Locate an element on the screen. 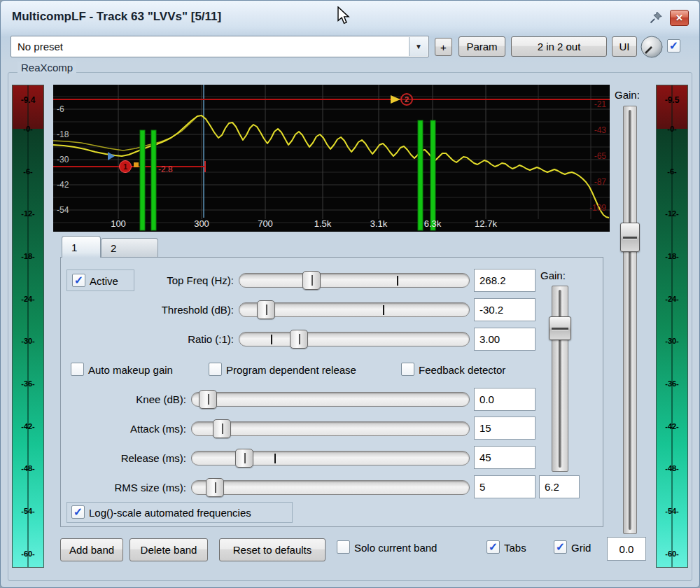 The width and height of the screenshot is (700, 588). master-gain-label: Gain: is located at coordinates (627, 95).